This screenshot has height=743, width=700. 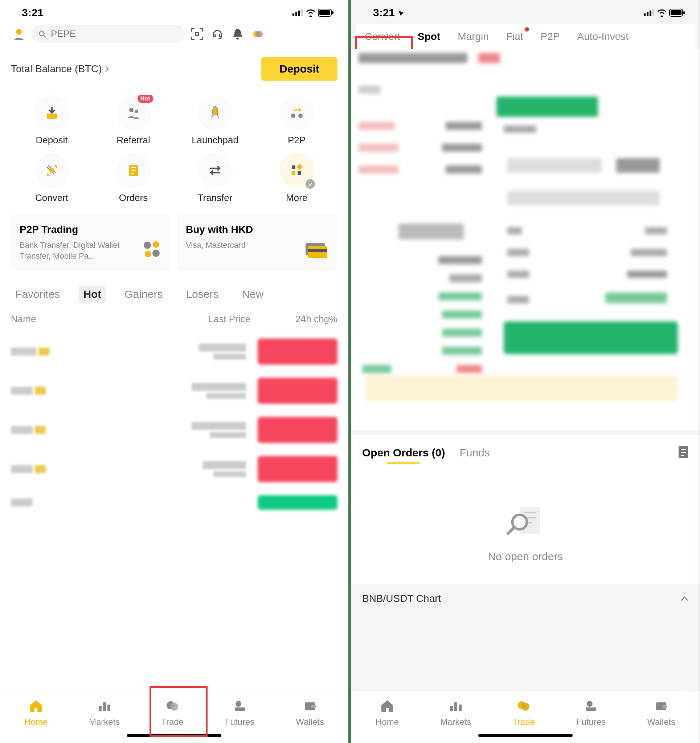 I want to click on clock: 3:21, so click(x=33, y=13).